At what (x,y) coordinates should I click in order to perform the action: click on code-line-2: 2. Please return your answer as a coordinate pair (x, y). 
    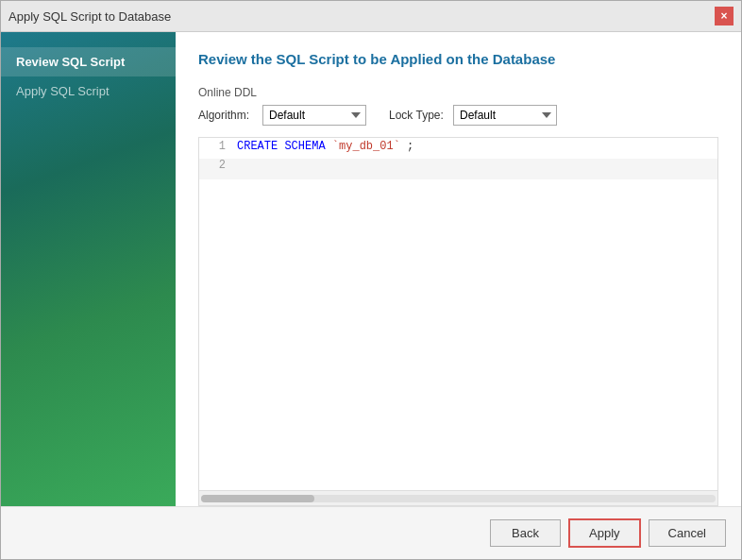
    Looking at the image, I should click on (459, 169).